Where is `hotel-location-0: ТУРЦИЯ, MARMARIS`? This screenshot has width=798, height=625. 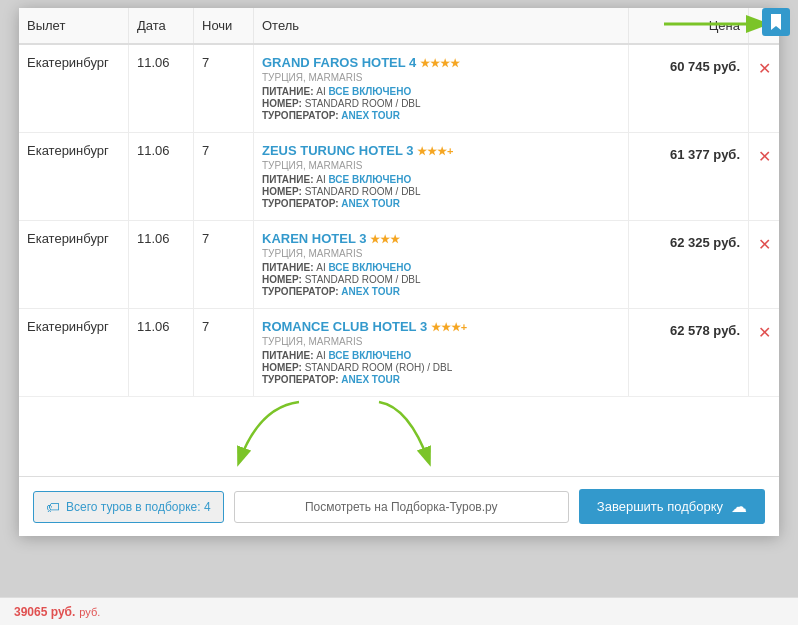
hotel-location-0: ТУРЦИЯ, MARMARIS is located at coordinates (441, 78).